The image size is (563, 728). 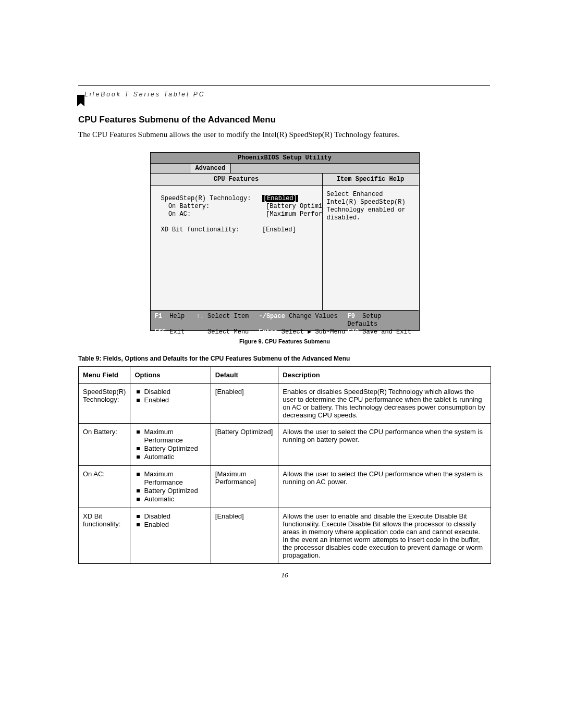 What do you see at coordinates (285, 575) in the screenshot?
I see `page-number: 16` at bounding box center [285, 575].